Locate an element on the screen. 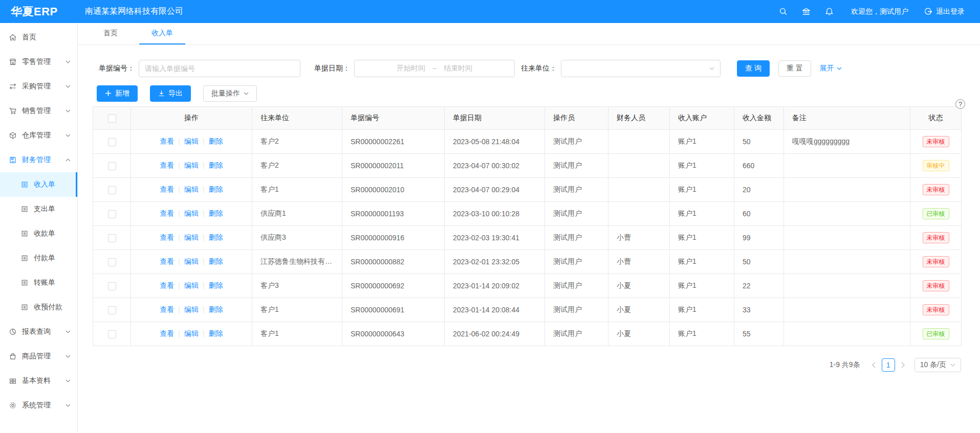 This screenshot has width=980, height=433. sidebar-item-goods: 商品管理 is located at coordinates (39, 356).